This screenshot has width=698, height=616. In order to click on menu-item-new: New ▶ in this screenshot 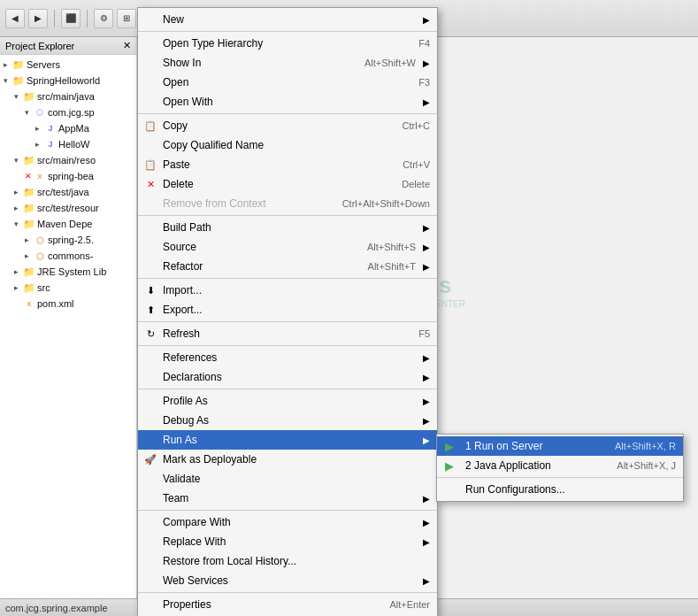, I will do `click(288, 19)`.